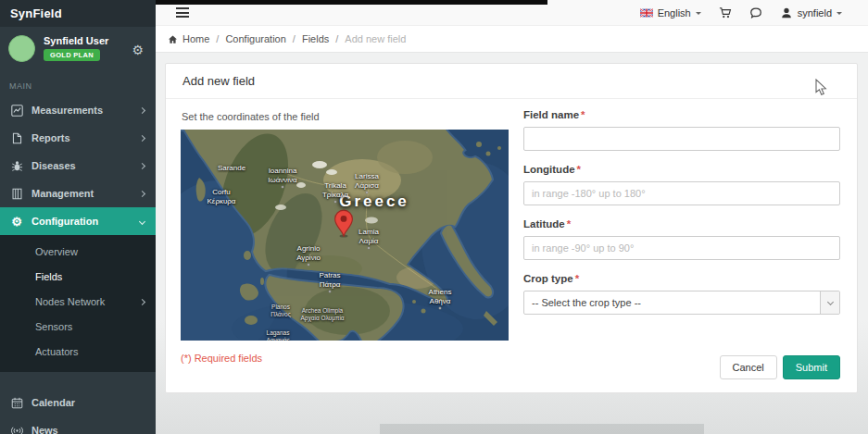  Describe the element at coordinates (143, 220) in the screenshot. I see `chevron-down-icon` at that location.